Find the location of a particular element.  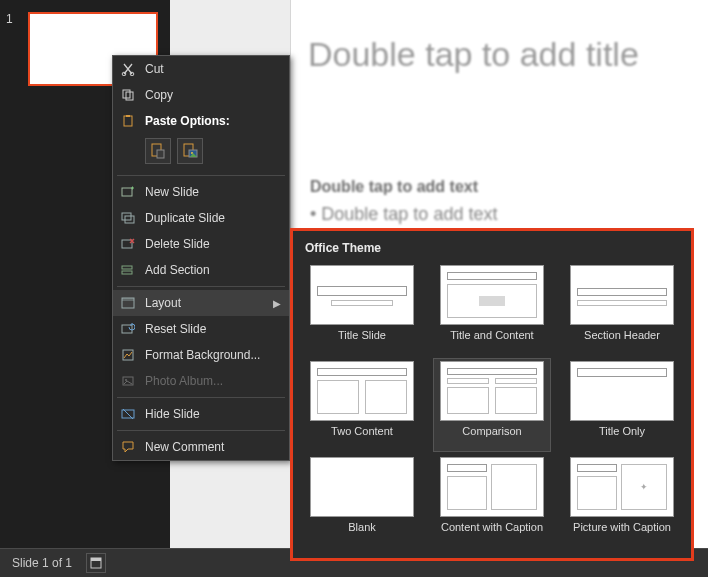

layout-thumb: ✦ is located at coordinates (622, 487).